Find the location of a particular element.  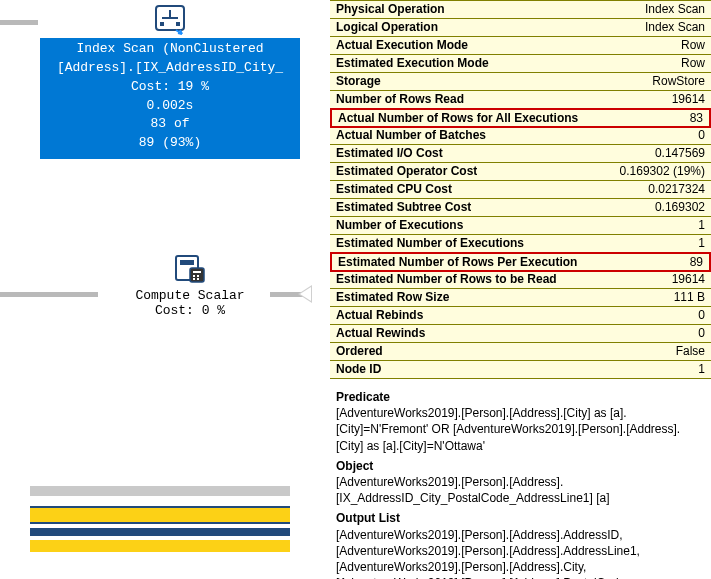

property-row: Logical OperationIndex Scan is located at coordinates (520, 28).